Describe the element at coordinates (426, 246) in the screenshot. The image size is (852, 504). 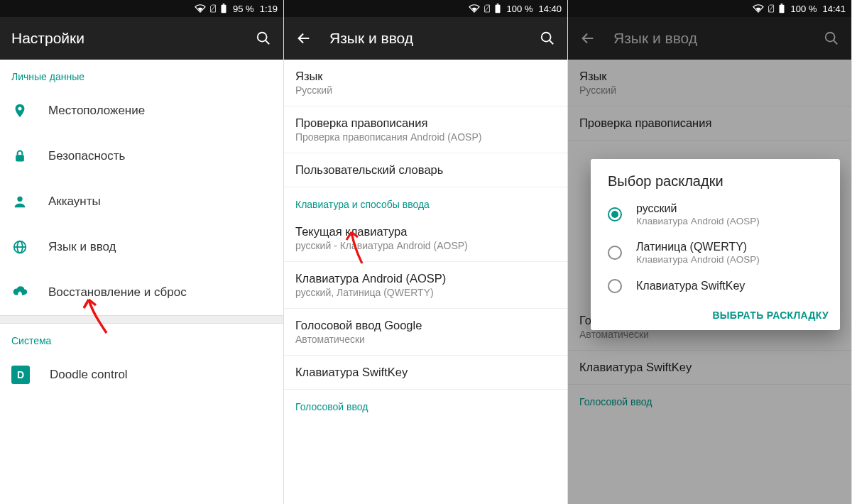
I see `setting-subtitle: русский - Клавиатура Android (AOSP)` at that location.